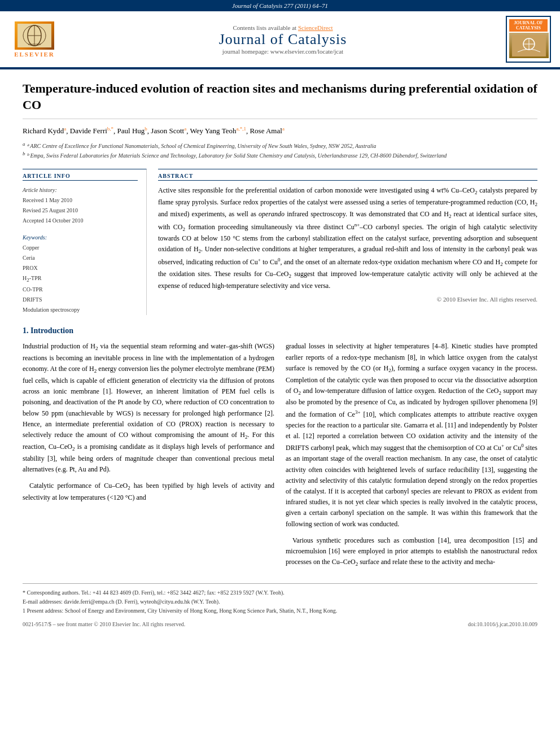  What do you see at coordinates (283, 40) in the screenshot?
I see `journal-title: Journal of Catalysis` at bounding box center [283, 40].